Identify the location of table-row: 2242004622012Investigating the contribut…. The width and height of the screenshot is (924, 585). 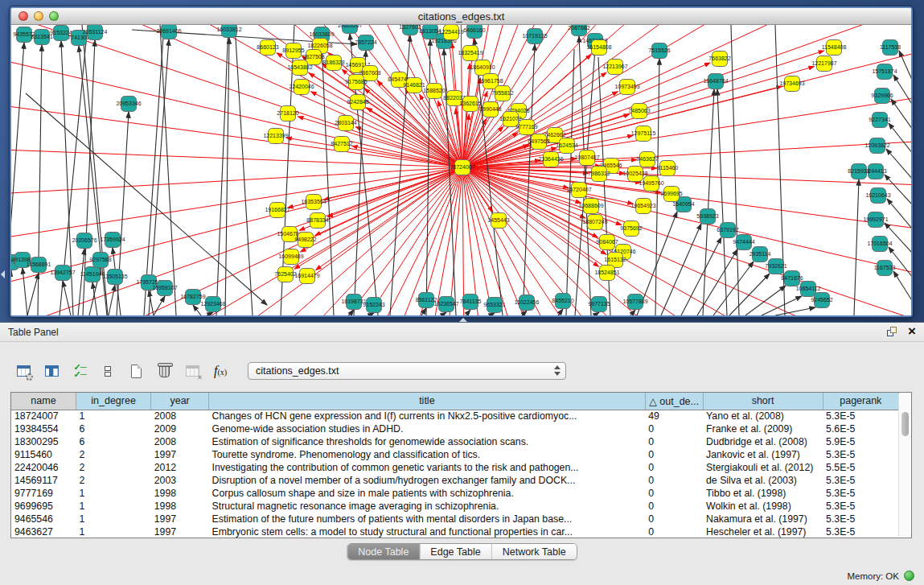
(455, 468).